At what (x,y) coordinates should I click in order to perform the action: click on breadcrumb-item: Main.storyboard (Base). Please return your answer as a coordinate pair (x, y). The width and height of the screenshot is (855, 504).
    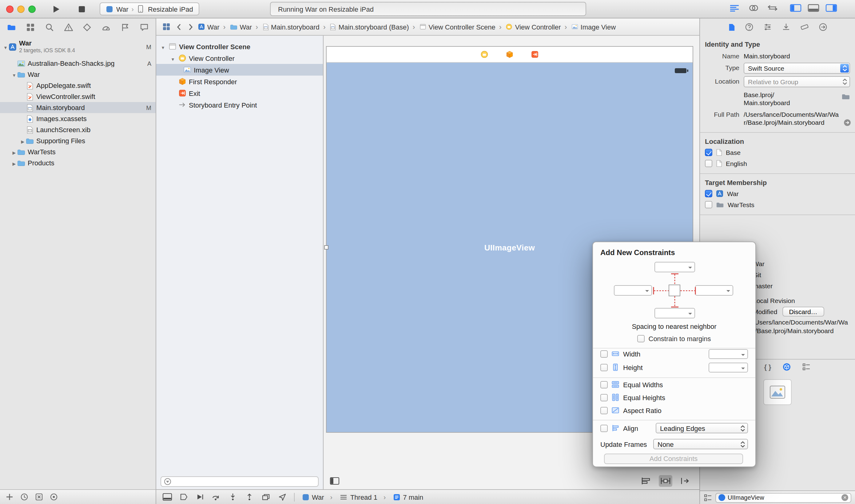
    Looking at the image, I should click on (373, 26).